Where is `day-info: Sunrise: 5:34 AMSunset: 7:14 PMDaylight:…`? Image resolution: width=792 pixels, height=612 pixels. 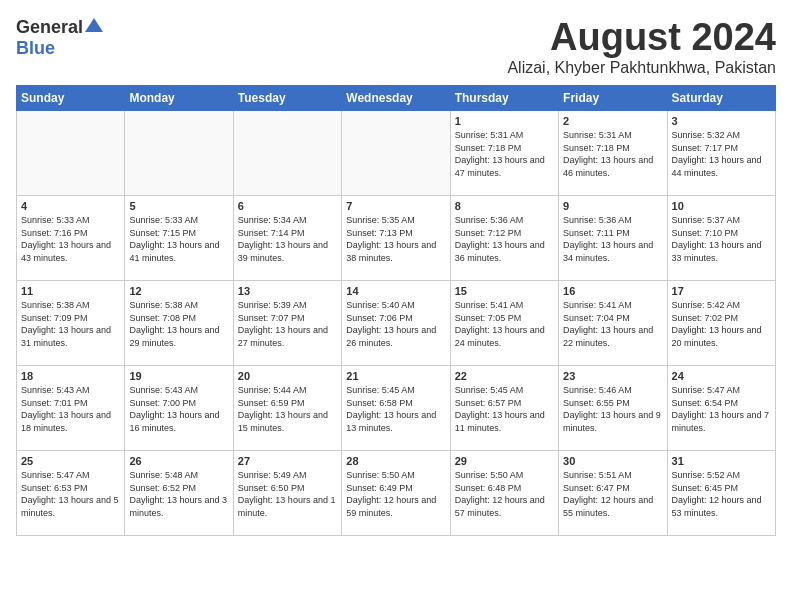 day-info: Sunrise: 5:34 AMSunset: 7:14 PMDaylight:… is located at coordinates (288, 239).